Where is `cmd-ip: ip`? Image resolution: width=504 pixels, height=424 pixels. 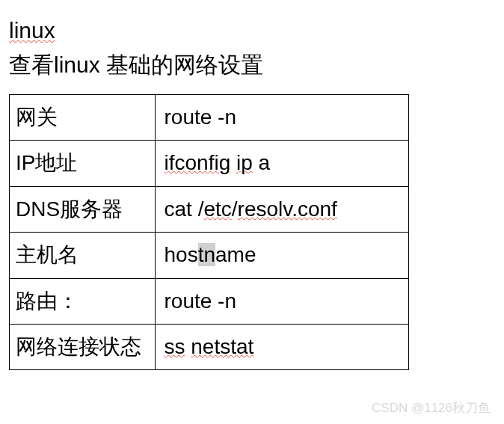
cmd-ip: ip is located at coordinates (245, 163).